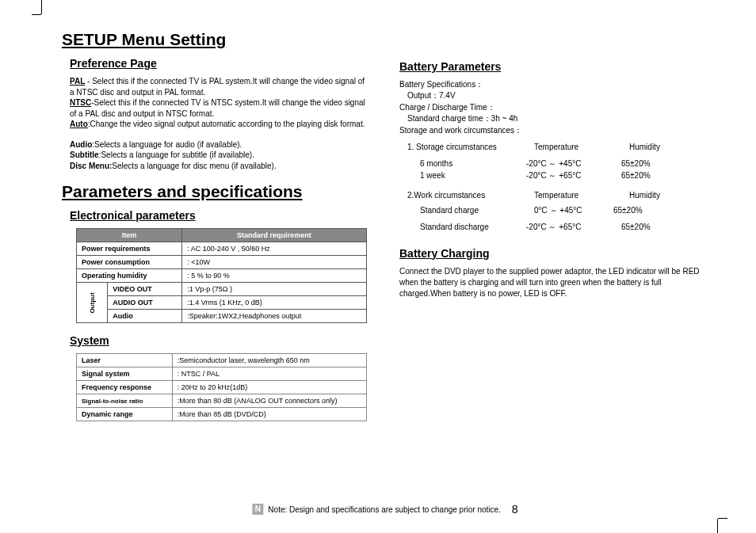  I want to click on para-discmenu: Disc Menu:Selects a language for disc me…, so click(220, 166).